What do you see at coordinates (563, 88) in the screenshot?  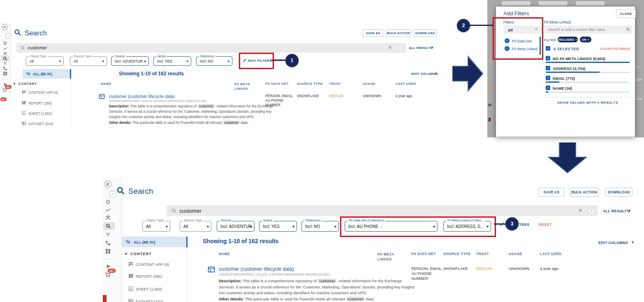 I see `filter-value-name: NAME (34)` at bounding box center [563, 88].